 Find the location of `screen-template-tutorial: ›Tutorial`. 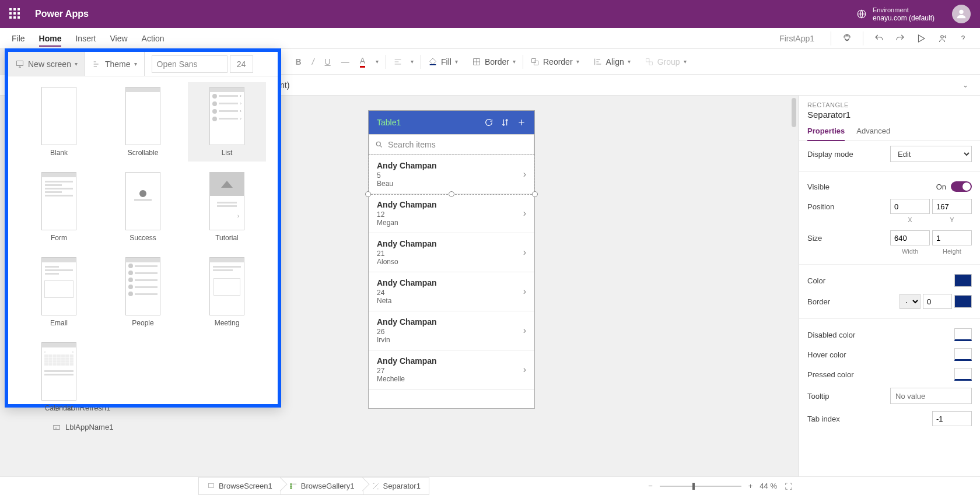

screen-template-tutorial: ›Tutorial is located at coordinates (227, 207).